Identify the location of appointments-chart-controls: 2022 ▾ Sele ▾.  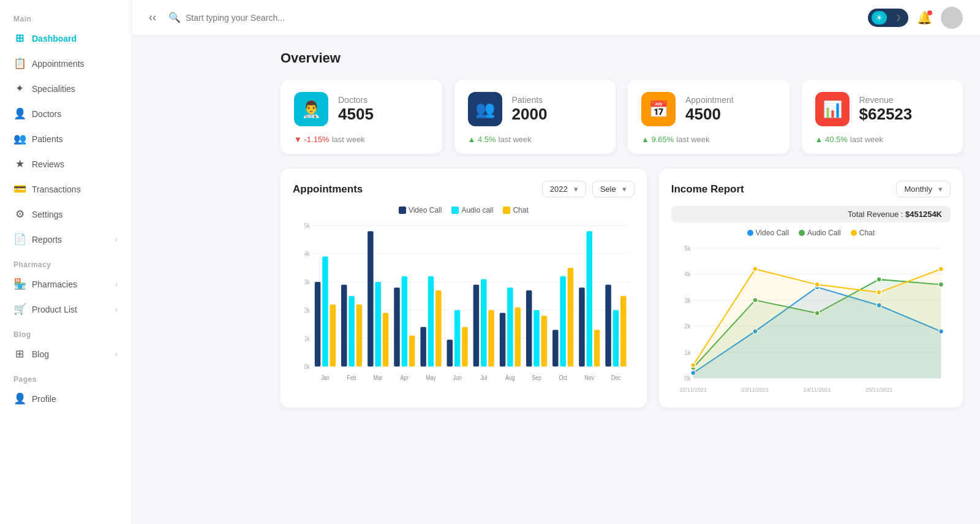
(588, 189).